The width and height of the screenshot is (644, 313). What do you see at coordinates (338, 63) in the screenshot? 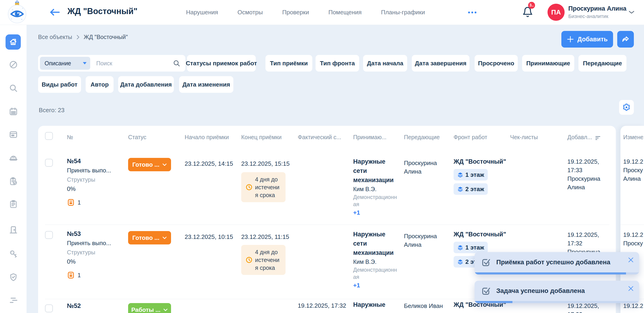
I see `filter-chip-front-type: Тип фронта` at bounding box center [338, 63].